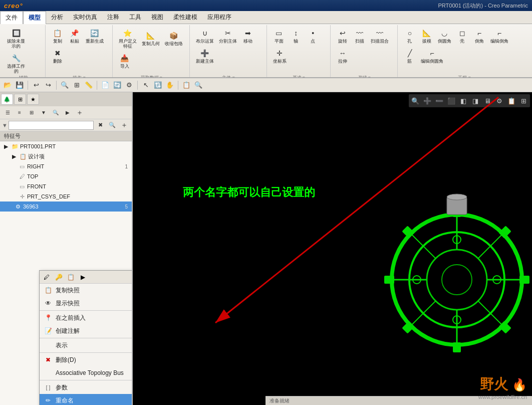  What do you see at coordinates (66, 207) in the screenshot?
I see `tree-item-feature: ⚙ 36963 5` at bounding box center [66, 207].